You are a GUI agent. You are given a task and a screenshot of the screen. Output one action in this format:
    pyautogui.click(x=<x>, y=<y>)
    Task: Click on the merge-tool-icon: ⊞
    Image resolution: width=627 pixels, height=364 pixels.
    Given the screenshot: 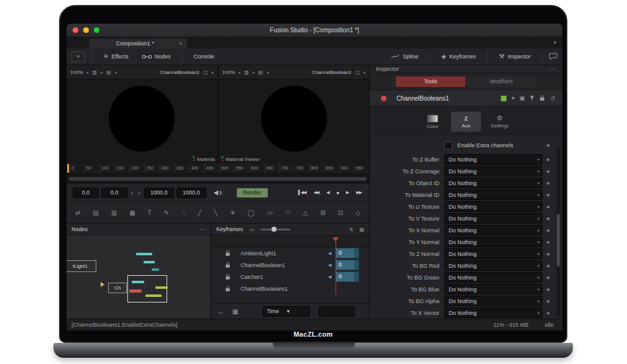 What is the action you would take?
    pyautogui.click(x=323, y=212)
    